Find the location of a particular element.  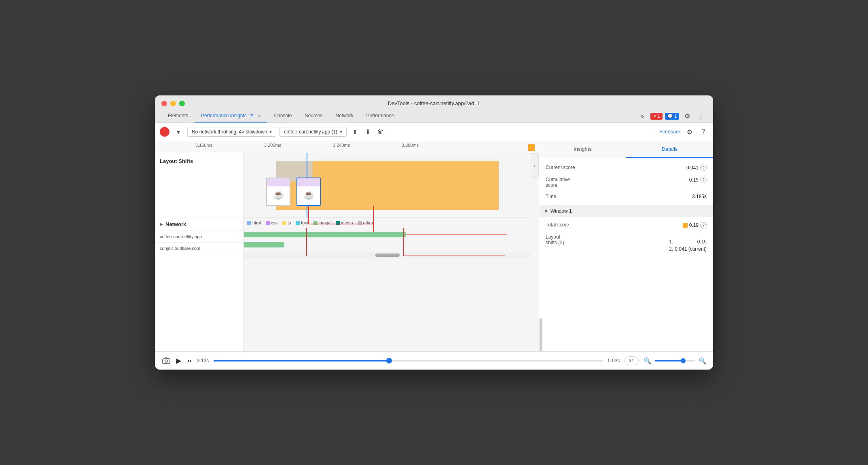

scrubber-track is located at coordinates (409, 361).